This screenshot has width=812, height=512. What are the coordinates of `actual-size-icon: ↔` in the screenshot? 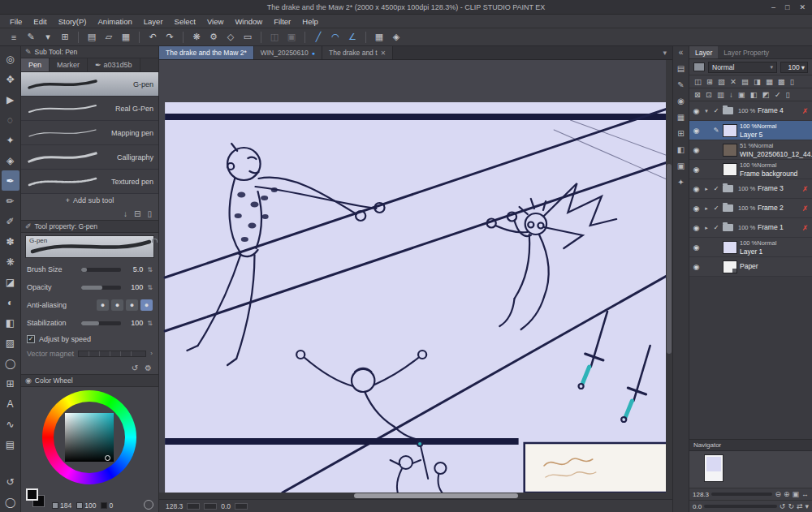 It's located at (806, 494).